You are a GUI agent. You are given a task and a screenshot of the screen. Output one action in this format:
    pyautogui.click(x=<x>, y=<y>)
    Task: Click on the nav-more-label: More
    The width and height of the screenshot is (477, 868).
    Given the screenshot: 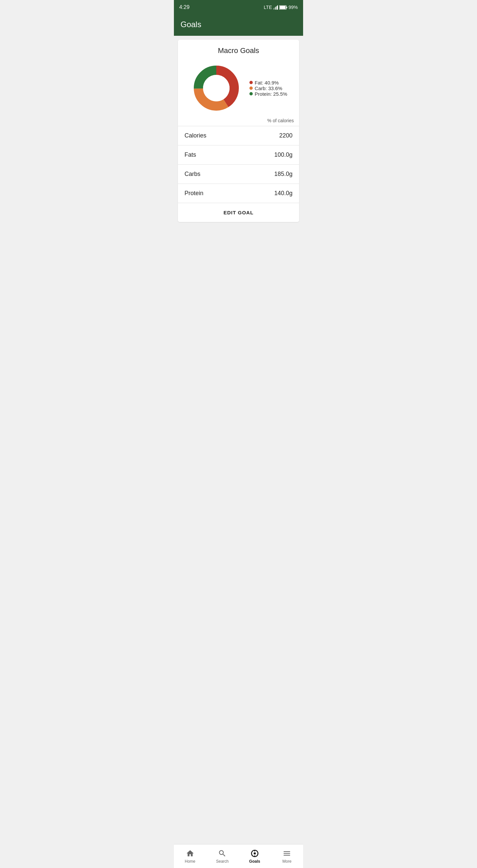 What is the action you would take?
    pyautogui.click(x=287, y=861)
    